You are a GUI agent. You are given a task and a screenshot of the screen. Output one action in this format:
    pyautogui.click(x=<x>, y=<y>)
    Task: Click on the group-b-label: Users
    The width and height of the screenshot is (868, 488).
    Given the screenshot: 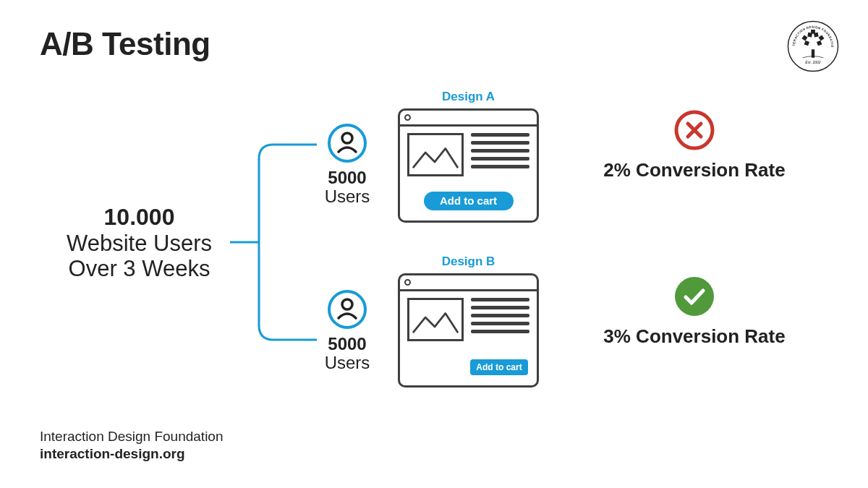 What is the action you would take?
    pyautogui.click(x=347, y=363)
    